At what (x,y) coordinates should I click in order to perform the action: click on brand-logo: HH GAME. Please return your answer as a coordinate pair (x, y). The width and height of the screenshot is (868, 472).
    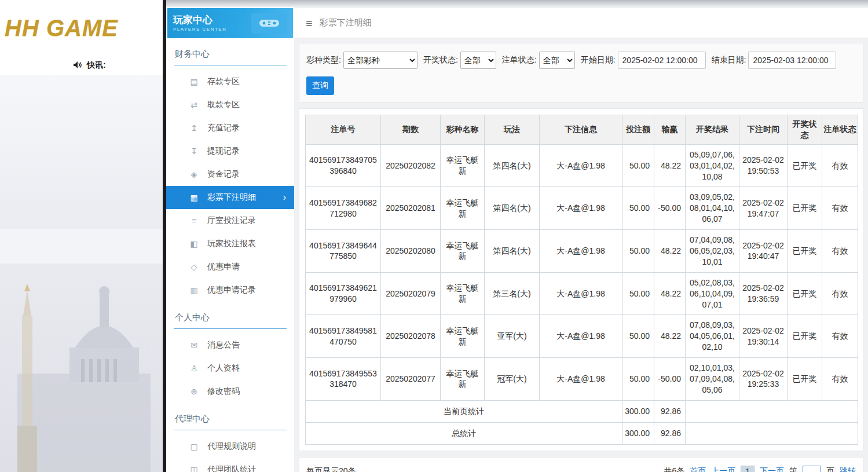
    Looking at the image, I should click on (61, 28).